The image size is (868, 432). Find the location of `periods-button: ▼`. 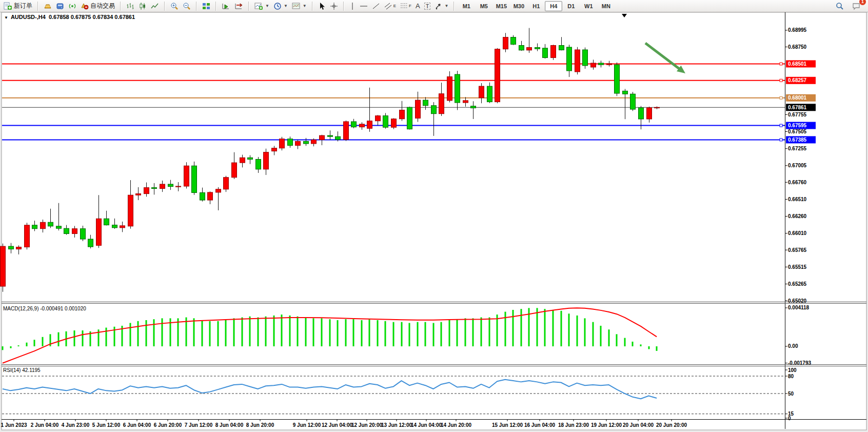

periods-button: ▼ is located at coordinates (281, 6).